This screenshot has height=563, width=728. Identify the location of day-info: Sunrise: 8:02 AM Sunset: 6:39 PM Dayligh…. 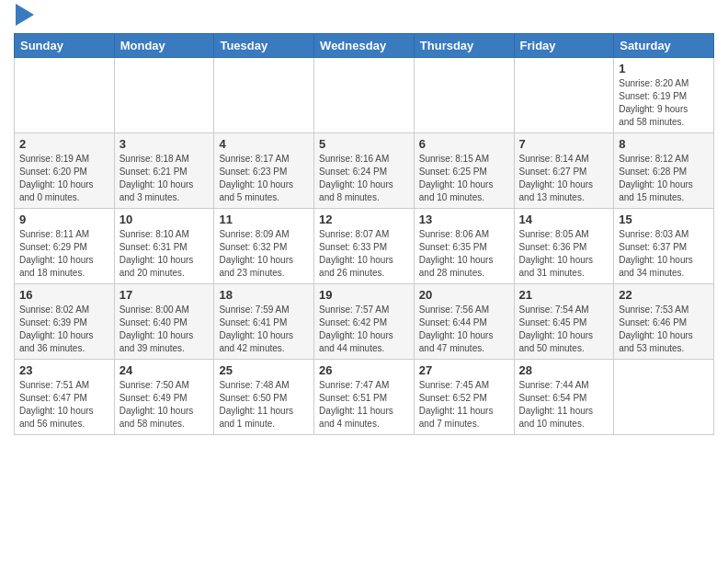
(64, 329).